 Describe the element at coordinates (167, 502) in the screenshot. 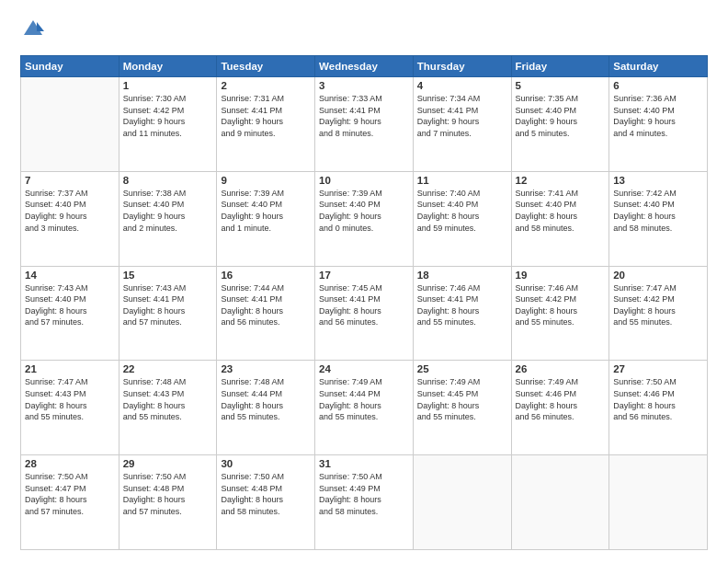

I see `calendar-cell: 29Sunrise: 7:50 AM Sunset: 4:48 PM Dayli…` at that location.